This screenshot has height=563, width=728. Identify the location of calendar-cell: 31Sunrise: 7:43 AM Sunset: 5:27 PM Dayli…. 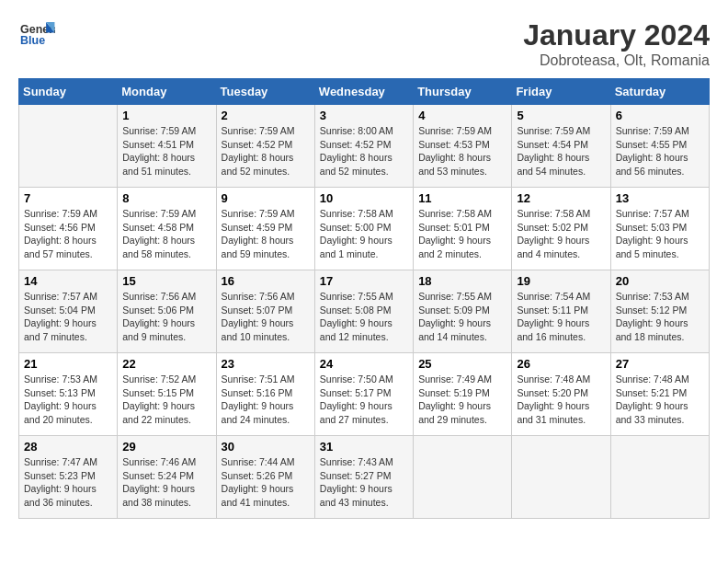
(364, 477).